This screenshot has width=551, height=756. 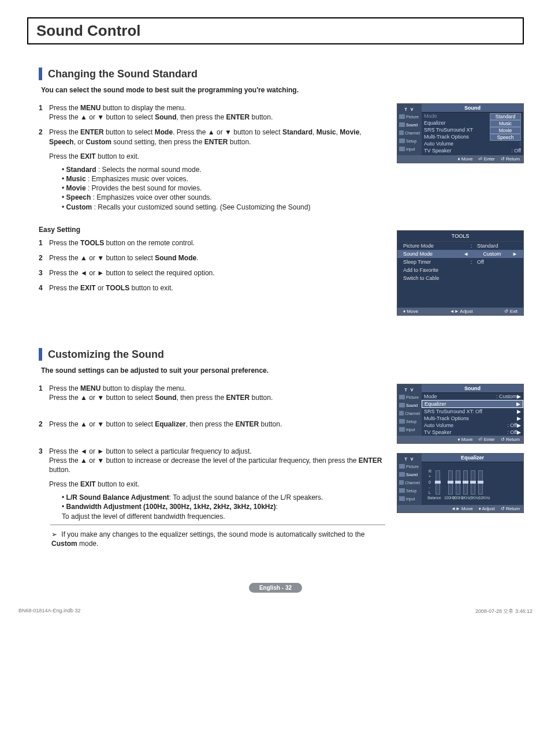 I want to click on doc-meta: BN68-01814A-Eng.indb 32 2008-07-28 오후 3:…, so click(x=276, y=615).